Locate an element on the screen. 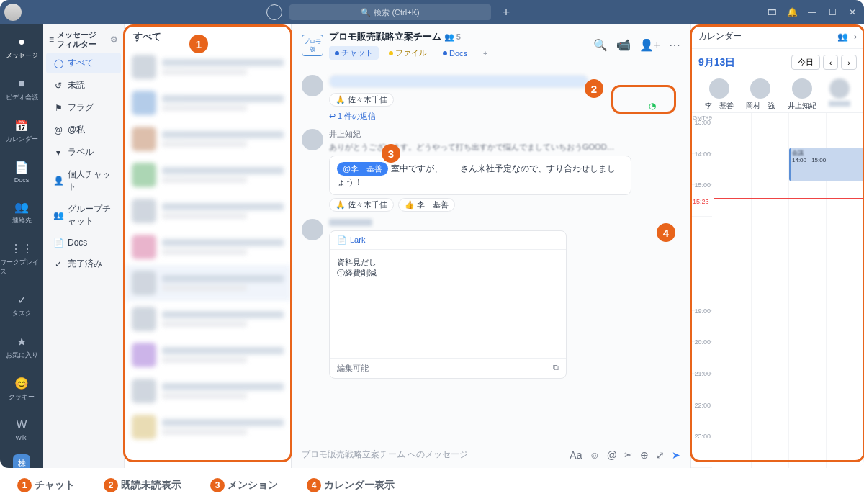  filter-column: ≡ メッセージ フィルター ⚙ ◯すべて ↺未読 ⚑フラグ @@私 ▾ラベル 👤… is located at coordinates (84, 246).